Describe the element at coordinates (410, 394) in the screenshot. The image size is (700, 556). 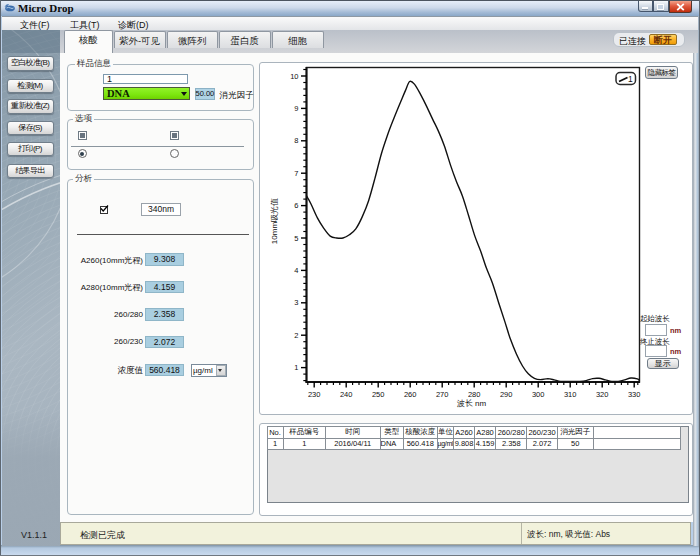
I see `svg-text: 260` at that location.